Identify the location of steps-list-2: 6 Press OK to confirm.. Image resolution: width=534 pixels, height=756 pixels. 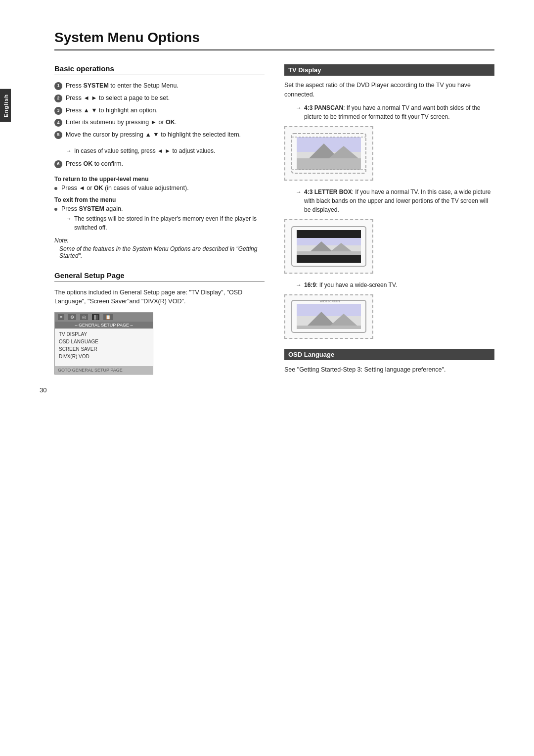
(159, 164).